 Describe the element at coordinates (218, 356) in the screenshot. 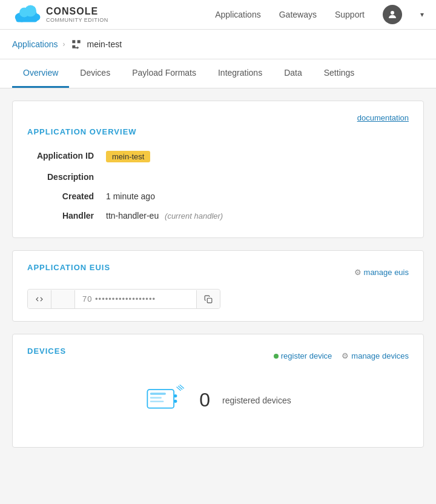

I see `devices-header: DEVICES register device ⚙ manage devices` at that location.